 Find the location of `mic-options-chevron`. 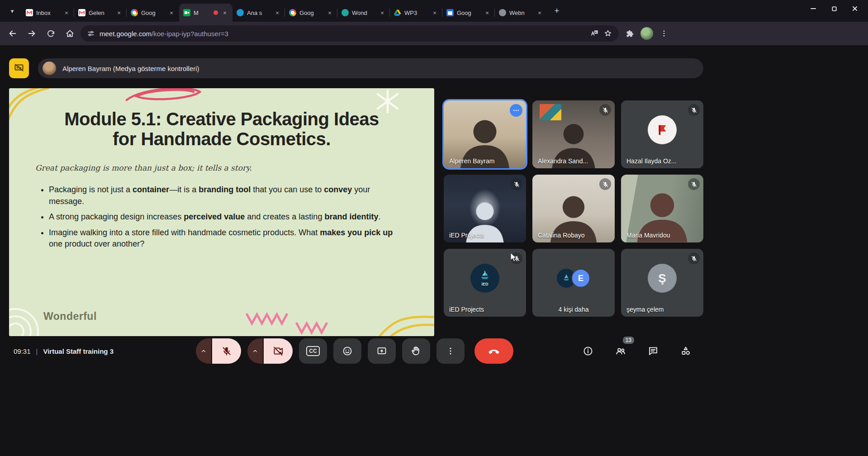

mic-options-chevron is located at coordinates (204, 351).